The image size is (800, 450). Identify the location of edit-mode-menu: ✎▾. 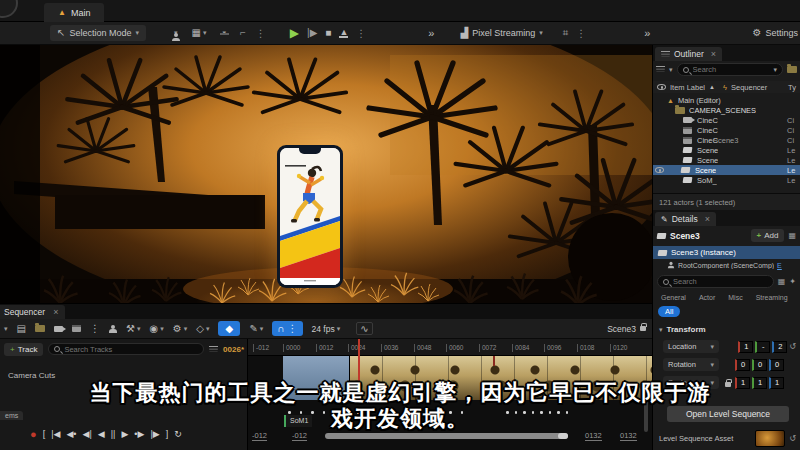
(256, 328).